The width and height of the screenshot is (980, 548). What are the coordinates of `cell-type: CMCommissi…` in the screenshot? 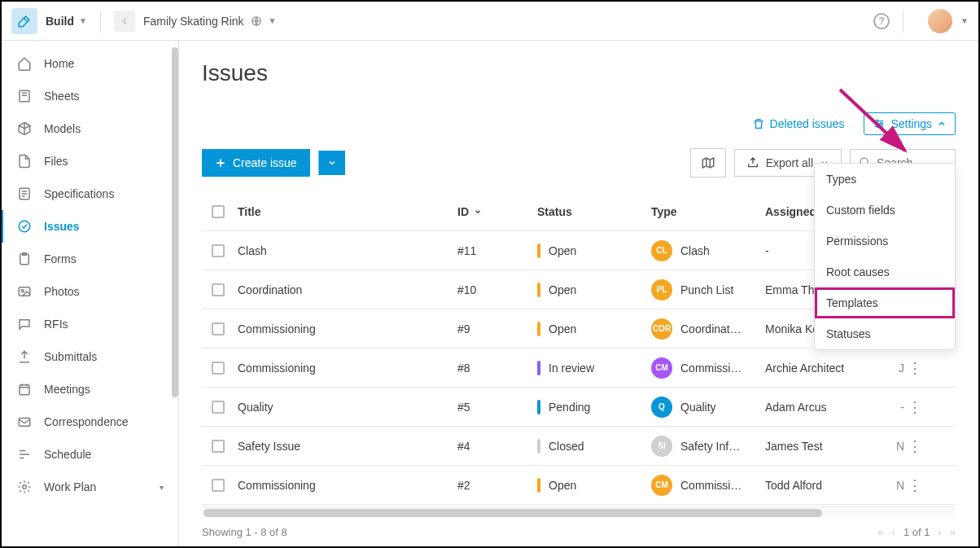 It's located at (708, 485).